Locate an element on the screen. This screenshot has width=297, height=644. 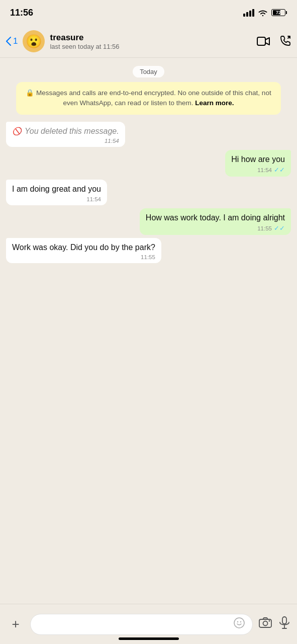
message-row: Hi how are you 11:54 ✓✓ is located at coordinates (149, 163).